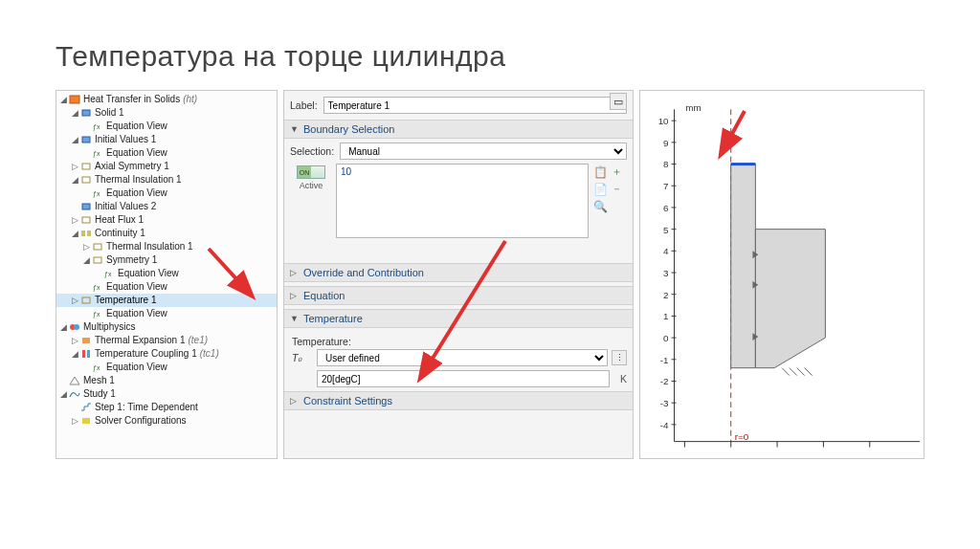 This screenshot has height=549, width=980. What do you see at coordinates (619, 172) in the screenshot?
I see `add-selection-button: ＋` at bounding box center [619, 172].